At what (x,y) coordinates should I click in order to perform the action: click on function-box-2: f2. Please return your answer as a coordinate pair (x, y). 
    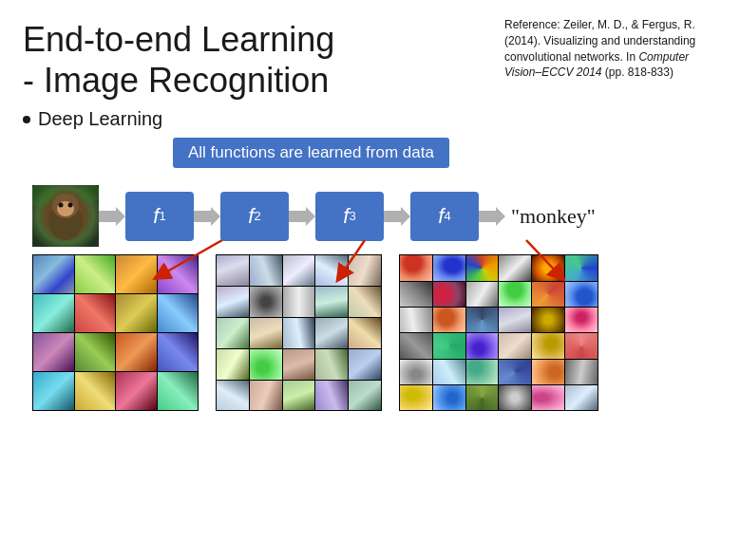
    Looking at the image, I should click on (255, 216).